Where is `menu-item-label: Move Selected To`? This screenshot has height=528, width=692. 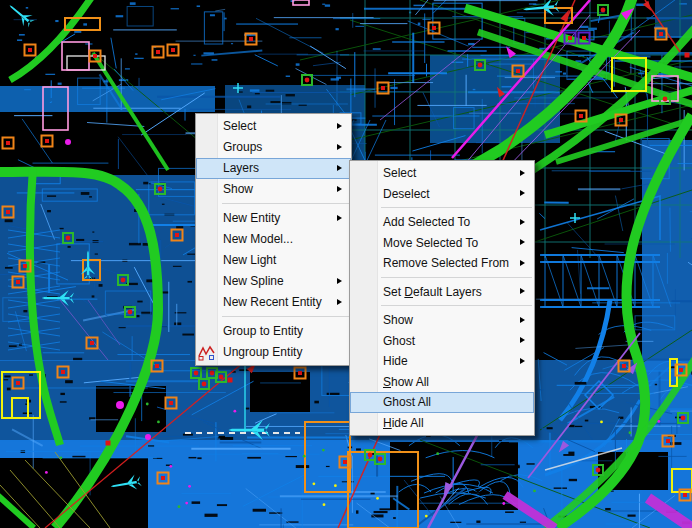 menu-item-label: Move Selected To is located at coordinates (430, 243).